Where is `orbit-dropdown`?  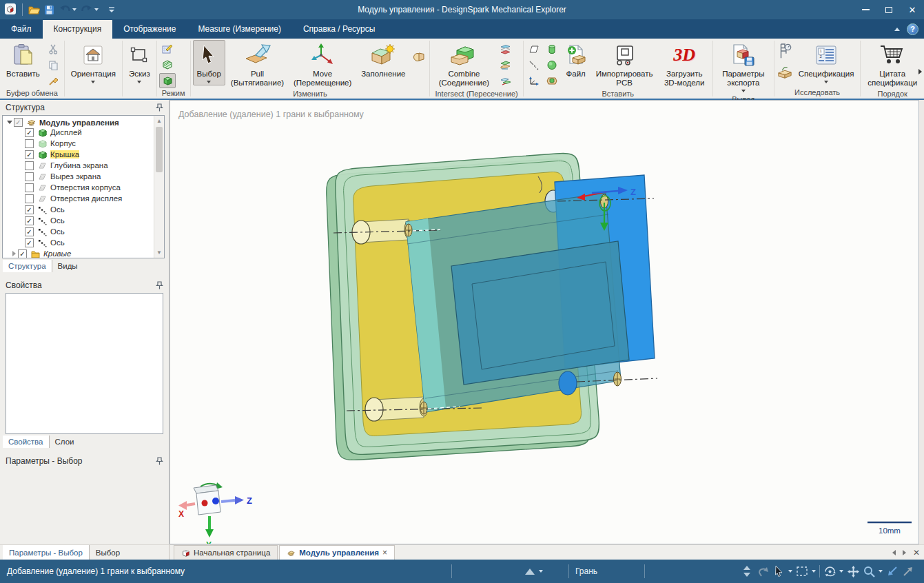
orbit-dropdown is located at coordinates (841, 571).